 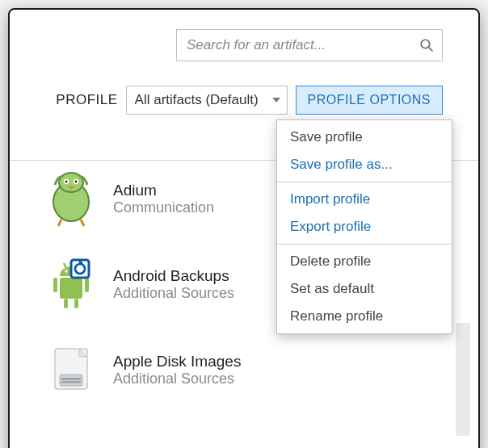 What do you see at coordinates (463, 379) in the screenshot?
I see `scrollbar` at bounding box center [463, 379].